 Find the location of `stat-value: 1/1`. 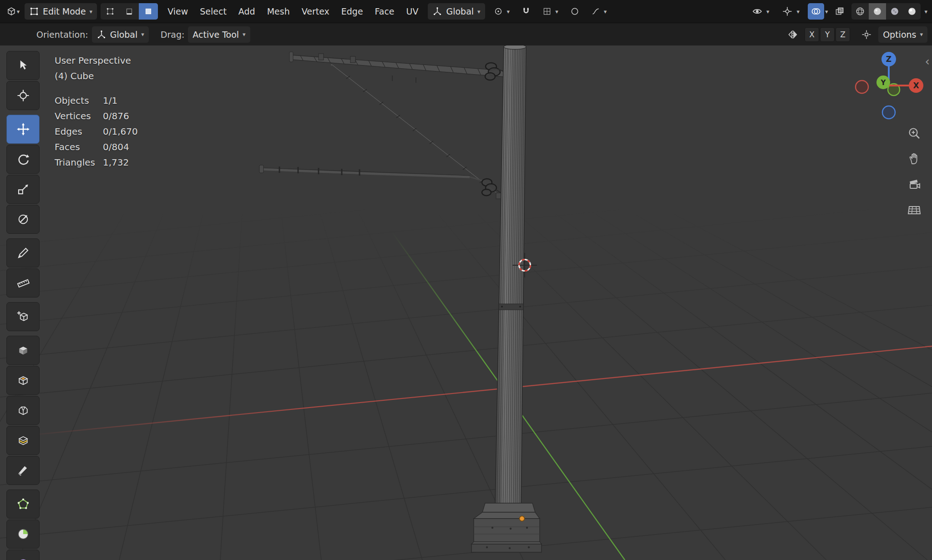

stat-value: 1/1 is located at coordinates (120, 101).